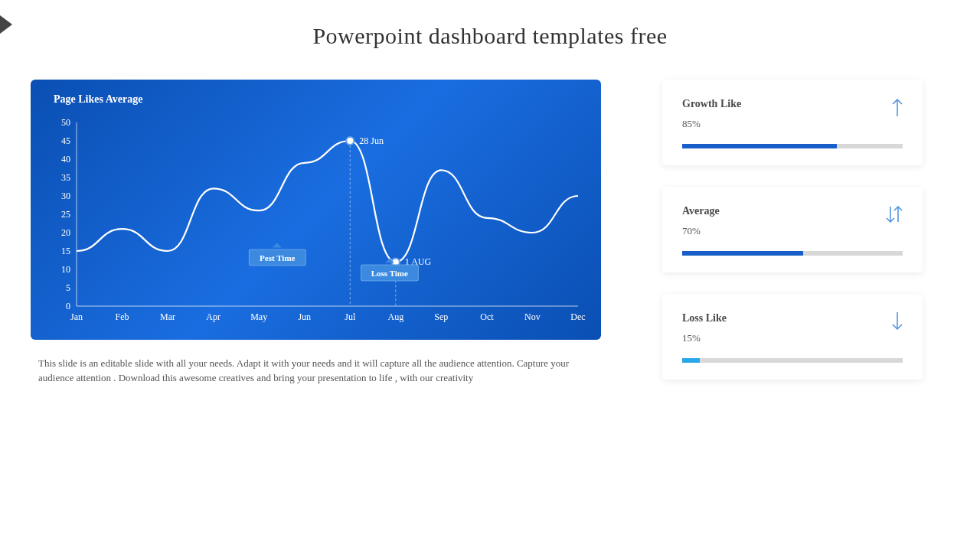 This screenshot has width=980, height=551. What do you see at coordinates (533, 317) in the screenshot?
I see `x-tick-label: Nov` at bounding box center [533, 317].